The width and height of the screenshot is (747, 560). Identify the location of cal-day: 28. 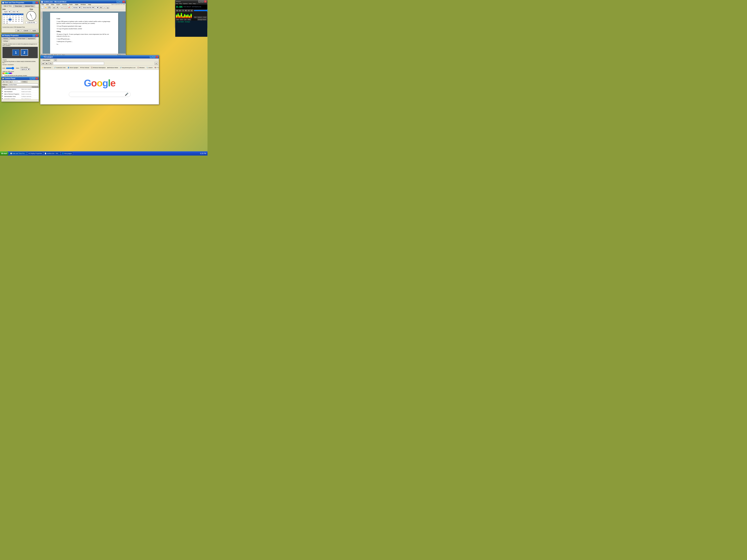
(22, 21).